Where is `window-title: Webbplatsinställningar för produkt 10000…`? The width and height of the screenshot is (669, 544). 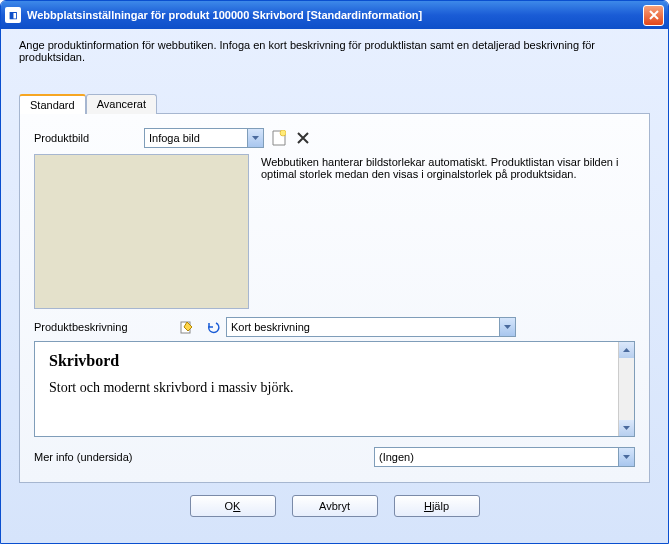
window-title: Webbplatsinställningar för produkt 10000… is located at coordinates (335, 15).